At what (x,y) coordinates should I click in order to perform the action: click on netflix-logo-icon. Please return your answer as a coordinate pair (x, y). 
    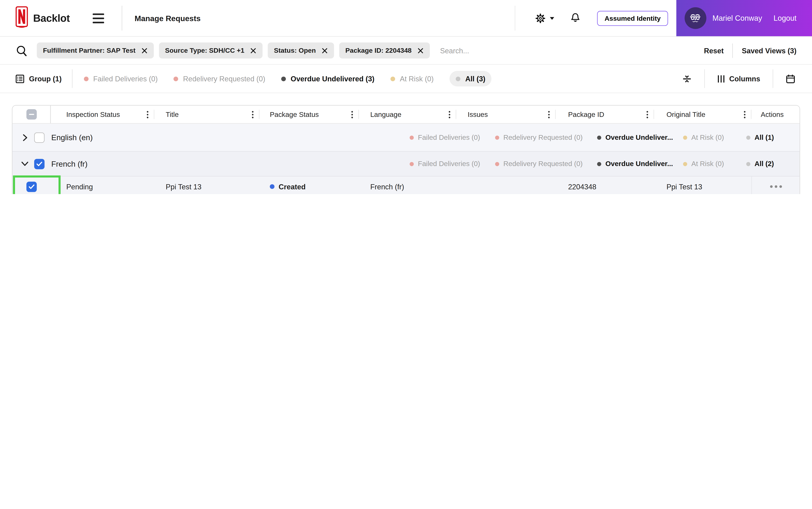
    Looking at the image, I should click on (22, 18).